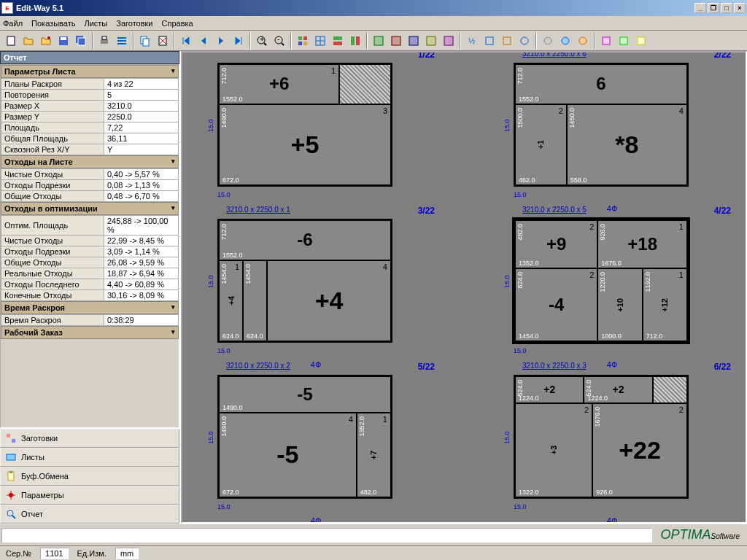 This screenshot has width=747, height=560. I want to click on cut-piece: 624.01454.0, so click(255, 300).